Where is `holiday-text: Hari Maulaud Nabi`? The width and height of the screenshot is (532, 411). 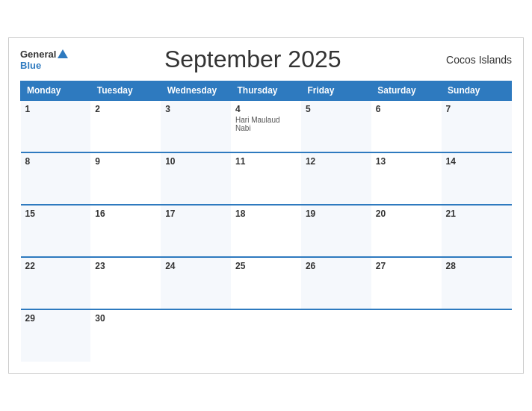 holiday-text: Hari Maulaud Nabi is located at coordinates (266, 124).